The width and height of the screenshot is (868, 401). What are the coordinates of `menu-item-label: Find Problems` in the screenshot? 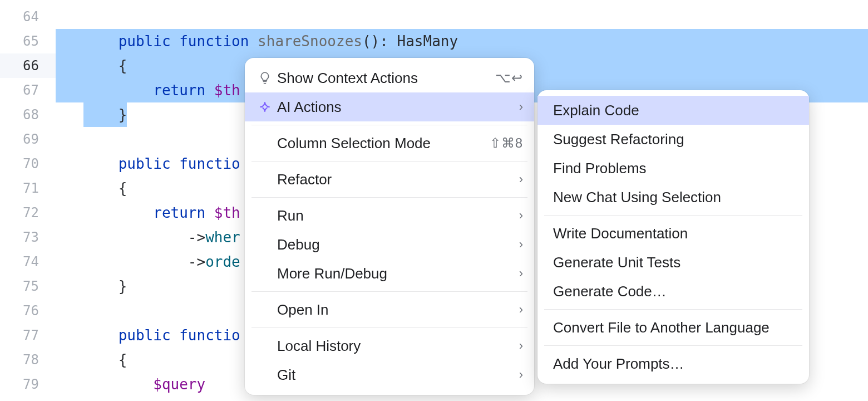 It's located at (675, 168).